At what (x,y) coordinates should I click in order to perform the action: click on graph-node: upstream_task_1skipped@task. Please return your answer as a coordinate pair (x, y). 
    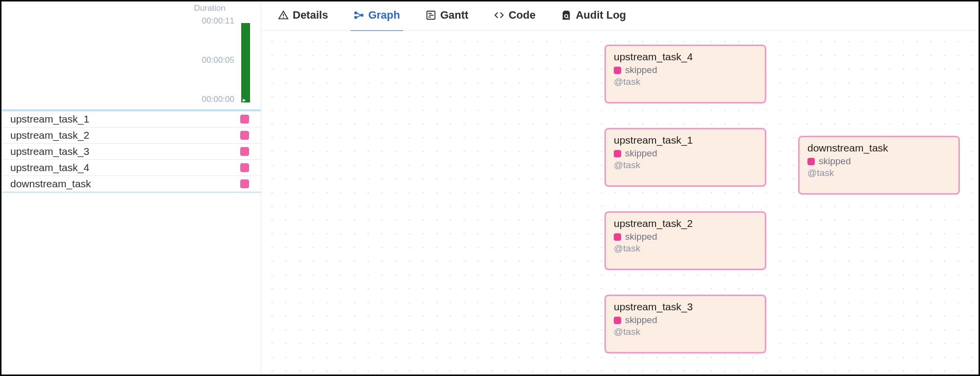
    Looking at the image, I should click on (685, 157).